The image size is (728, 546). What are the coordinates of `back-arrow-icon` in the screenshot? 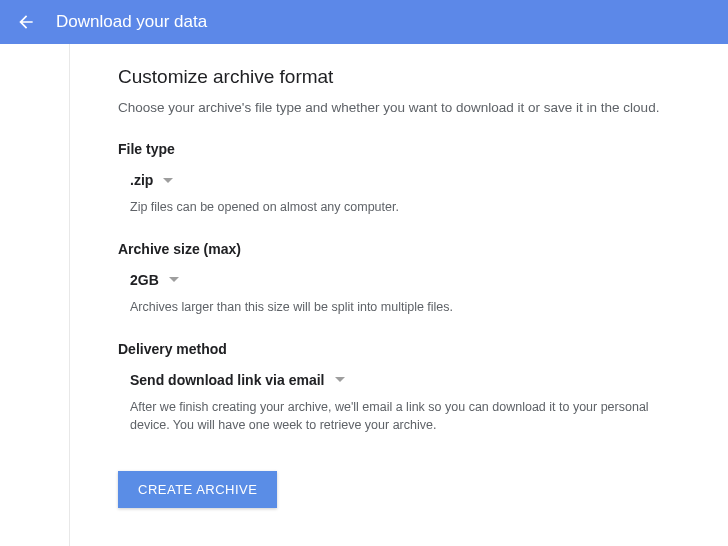 It's located at (26, 22).